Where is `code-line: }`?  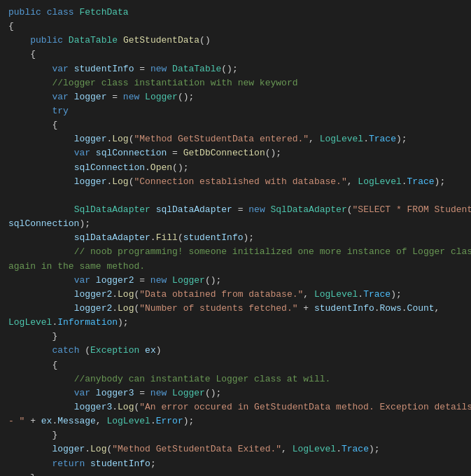
code-line: } is located at coordinates (235, 337).